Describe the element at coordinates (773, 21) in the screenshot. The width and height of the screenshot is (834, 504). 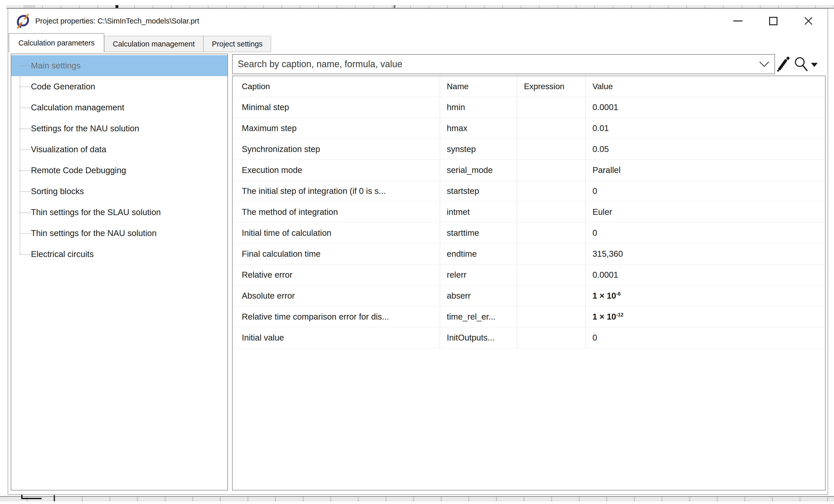
I see `window-controls` at that location.